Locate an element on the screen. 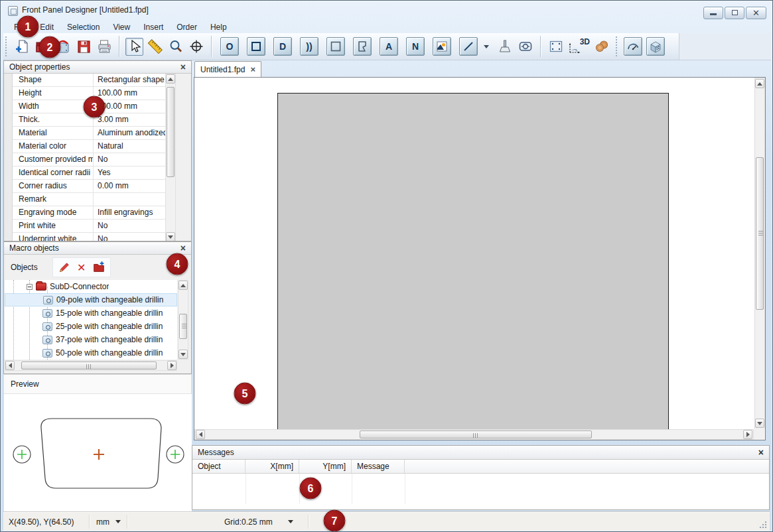  grid-dropdown-arrow is located at coordinates (291, 521).